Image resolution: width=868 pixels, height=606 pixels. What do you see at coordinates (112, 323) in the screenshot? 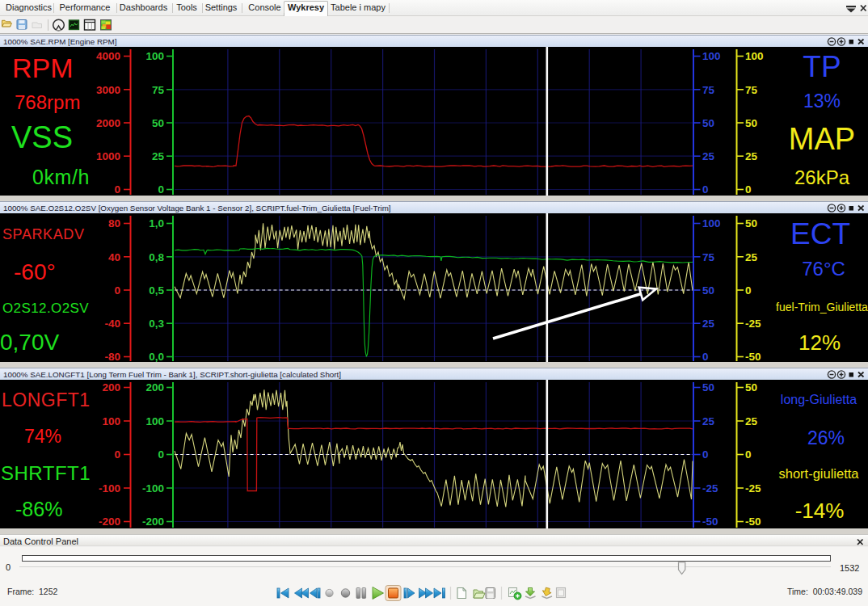
I see `svg-text: -40` at bounding box center [112, 323].